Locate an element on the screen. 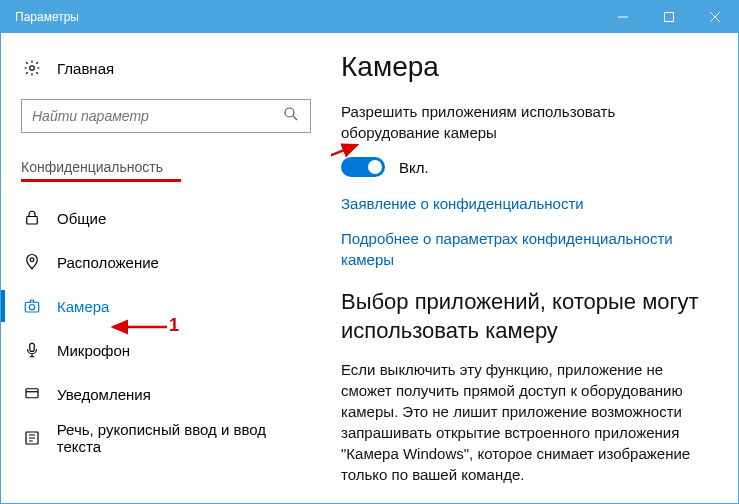 The image size is (739, 504). speech-icon is located at coordinates (32, 438).